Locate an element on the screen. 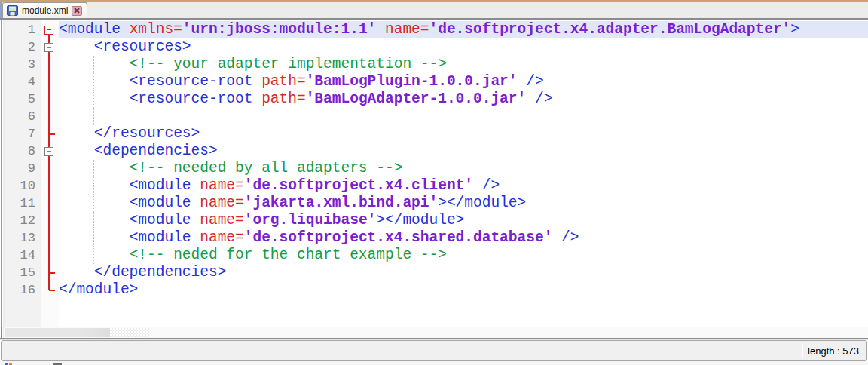 This screenshot has height=365, width=868. code-text: </module> is located at coordinates (463, 290).